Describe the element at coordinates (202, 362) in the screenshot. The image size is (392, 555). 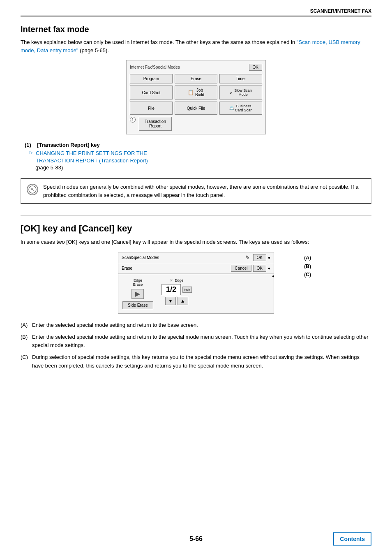
I see `item-C-text: During selection of special mode setting…` at that location.